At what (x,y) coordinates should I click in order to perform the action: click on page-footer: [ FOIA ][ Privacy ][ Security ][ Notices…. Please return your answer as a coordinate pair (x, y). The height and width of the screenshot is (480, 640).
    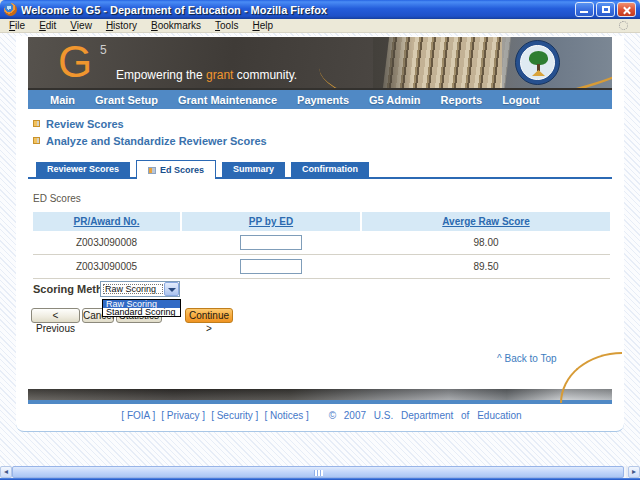
    Looking at the image, I should click on (320, 416).